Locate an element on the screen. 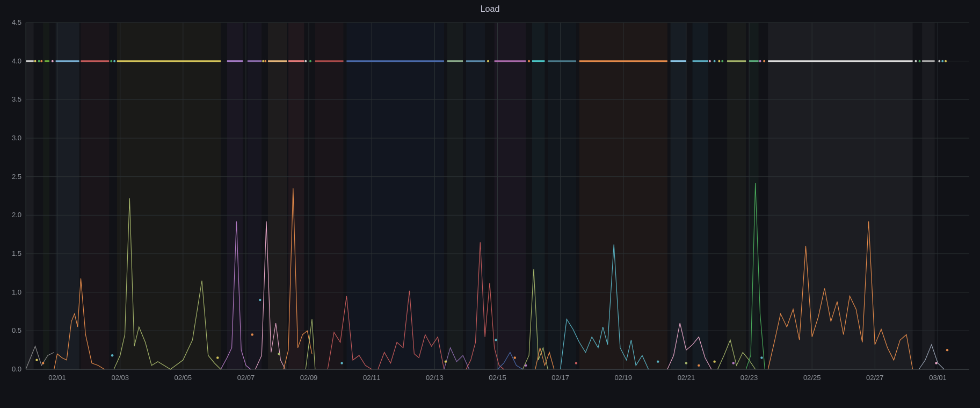  y-tick-label: 4.5 is located at coordinates (17, 23).